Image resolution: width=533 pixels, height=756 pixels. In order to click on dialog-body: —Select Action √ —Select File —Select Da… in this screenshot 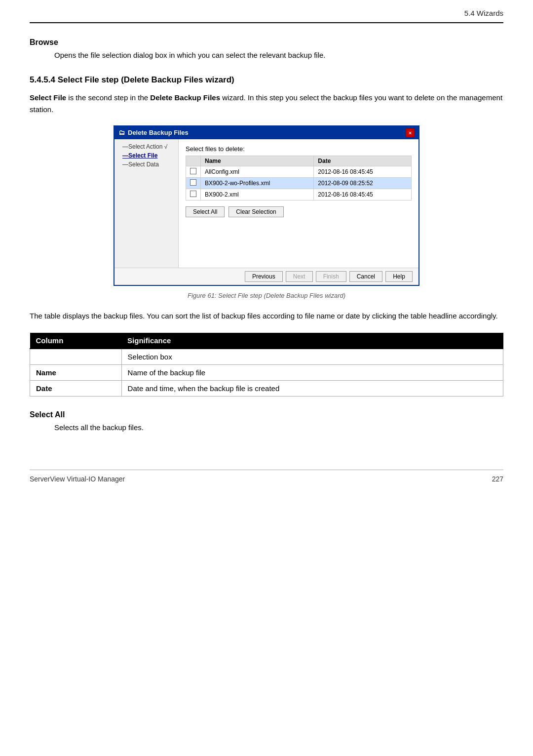, I will do `click(266, 203)`.